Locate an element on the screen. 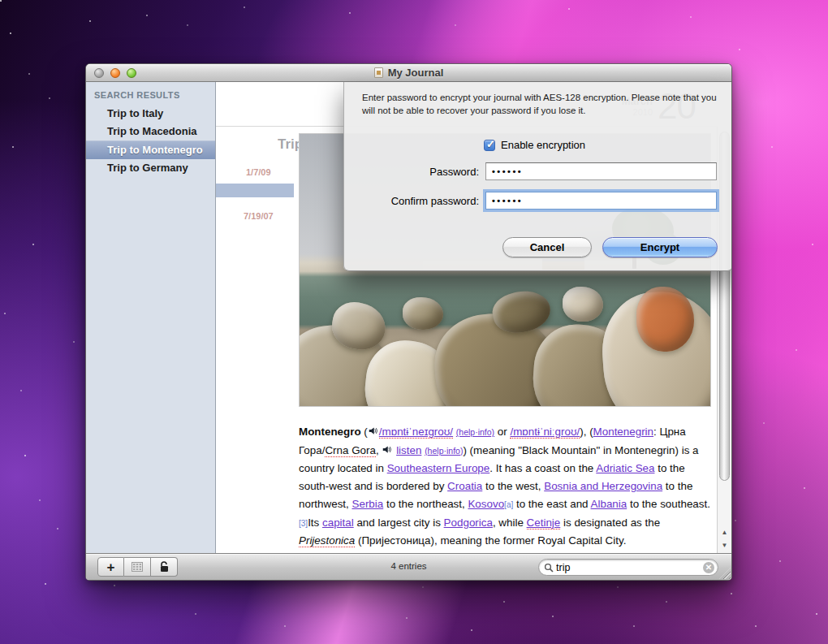  sidebar: SEARCH RESULTS Trip to Italy Trip to Mac… is located at coordinates (151, 318).